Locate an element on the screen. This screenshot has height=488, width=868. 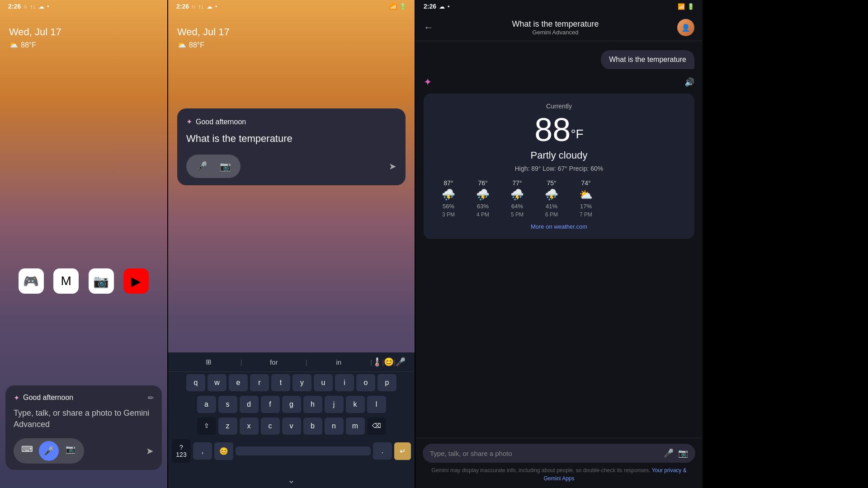
keyboard-btn-1: ⌨ is located at coordinates (27, 449).